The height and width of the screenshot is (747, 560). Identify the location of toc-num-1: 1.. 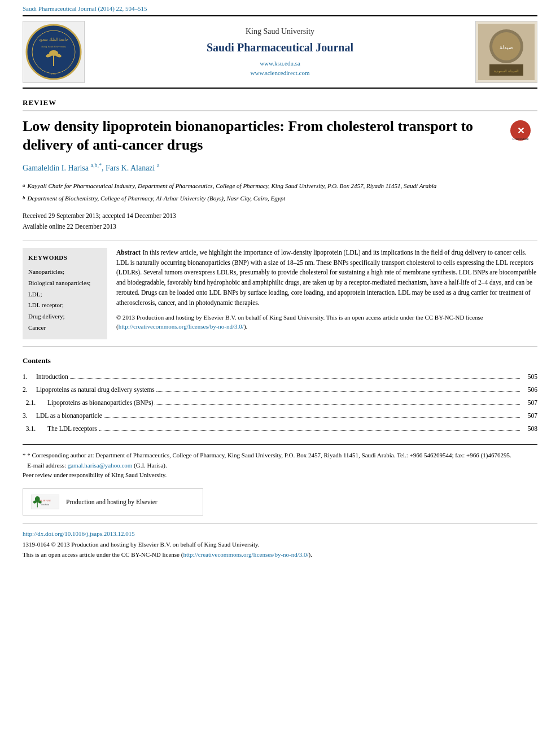
(29, 377).